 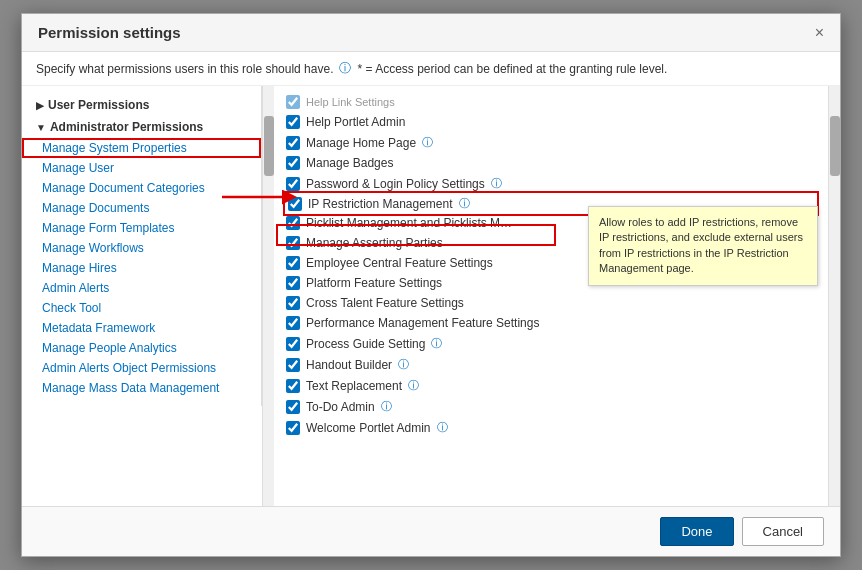 I want to click on nav-manage-hires: Manage Hires, so click(x=142, y=268).